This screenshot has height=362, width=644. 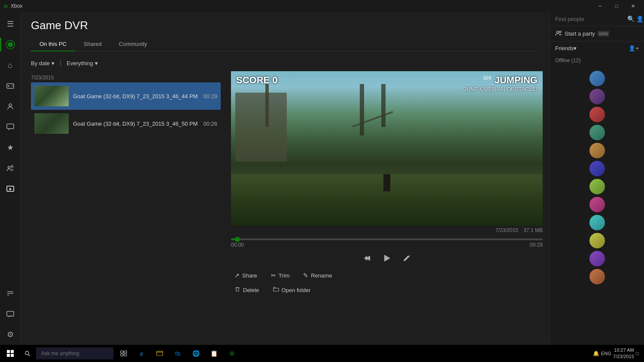 What do you see at coordinates (10, 314) in the screenshot?
I see `sidebar-message-icon` at bounding box center [10, 314].